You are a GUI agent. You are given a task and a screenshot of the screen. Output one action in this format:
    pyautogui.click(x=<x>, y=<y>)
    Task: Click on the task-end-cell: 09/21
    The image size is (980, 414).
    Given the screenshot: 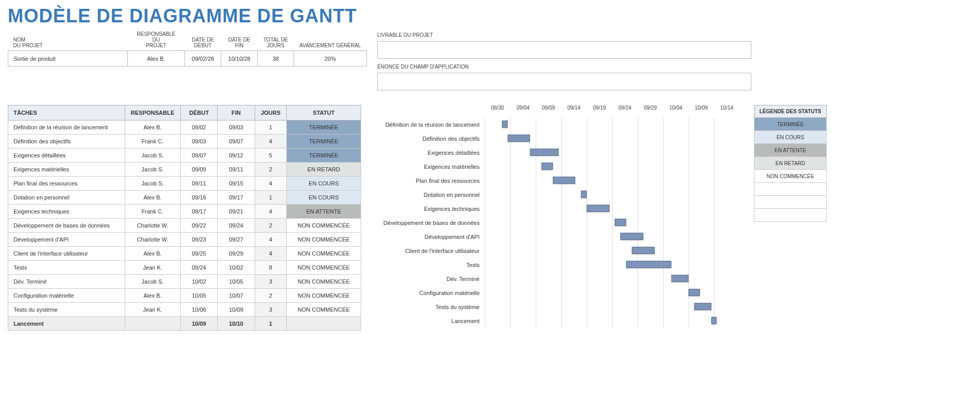 What is the action you would take?
    pyautogui.click(x=236, y=212)
    